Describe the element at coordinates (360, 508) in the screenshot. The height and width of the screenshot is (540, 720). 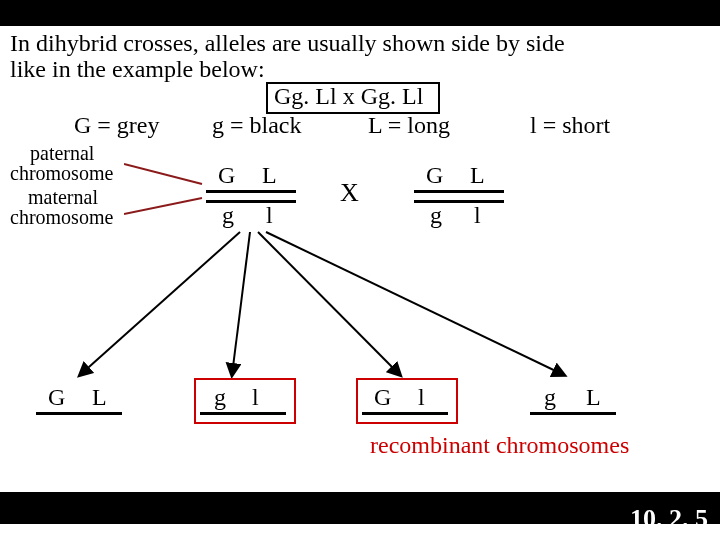
I see `bottom-bar` at that location.